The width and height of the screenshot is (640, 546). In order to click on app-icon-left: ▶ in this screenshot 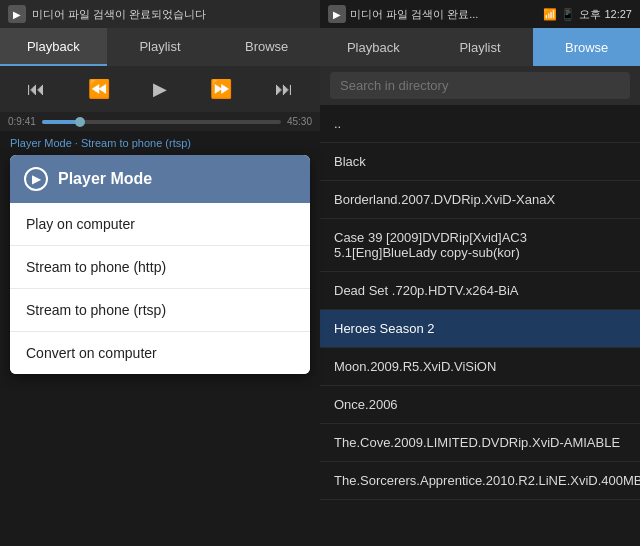, I will do `click(17, 14)`.